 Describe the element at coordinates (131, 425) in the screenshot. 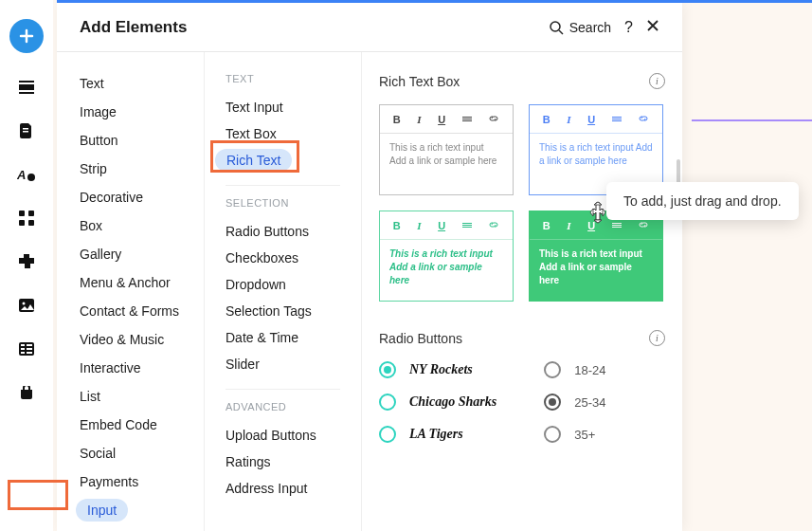

I see `category-embed-code: Embed Code` at that location.